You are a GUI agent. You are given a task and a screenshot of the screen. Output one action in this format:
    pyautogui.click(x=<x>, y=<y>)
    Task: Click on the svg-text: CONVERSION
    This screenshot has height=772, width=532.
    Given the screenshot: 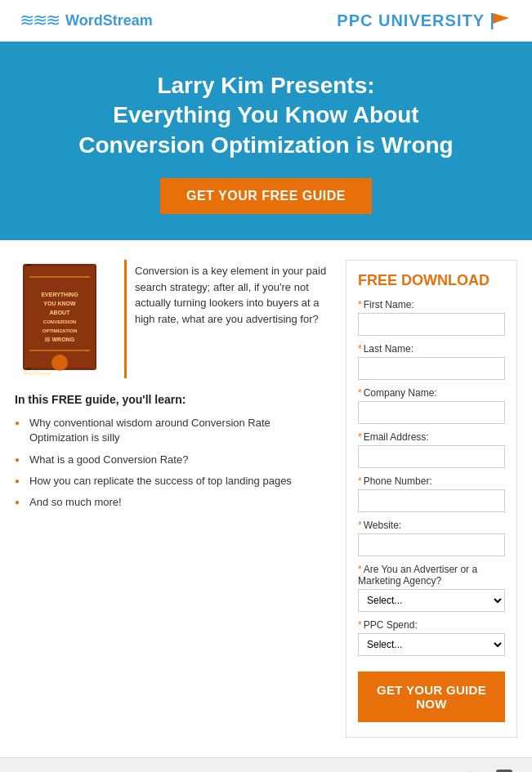 What is the action you would take?
    pyautogui.click(x=60, y=322)
    